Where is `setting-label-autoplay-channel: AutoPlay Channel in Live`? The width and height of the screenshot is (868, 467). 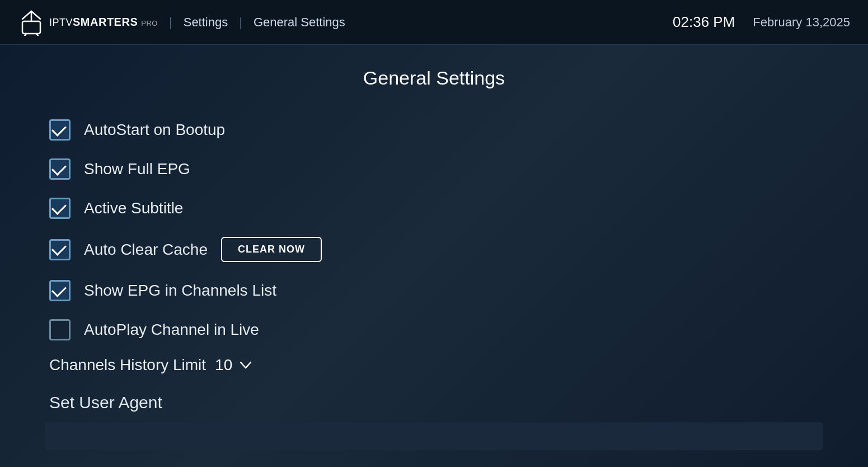 setting-label-autoplay-channel: AutoPlay Channel in Live is located at coordinates (171, 330).